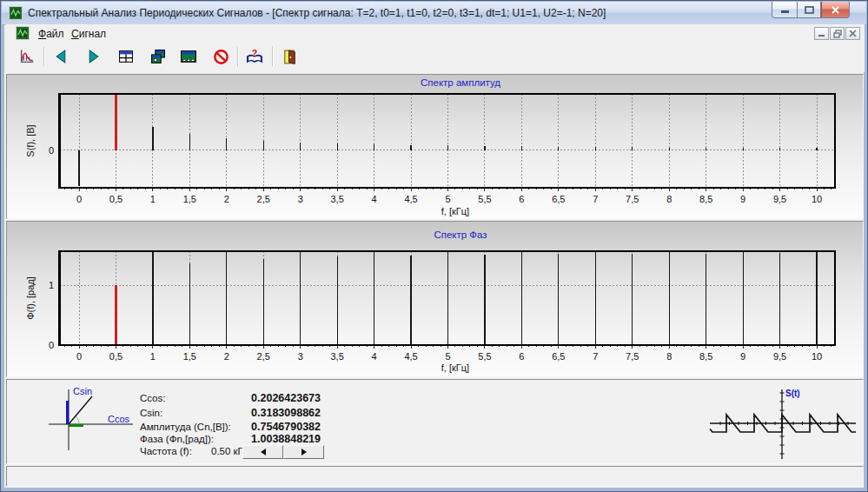 This screenshot has height=492, width=868. I want to click on csin-value: 0.3183098862, so click(261, 413).